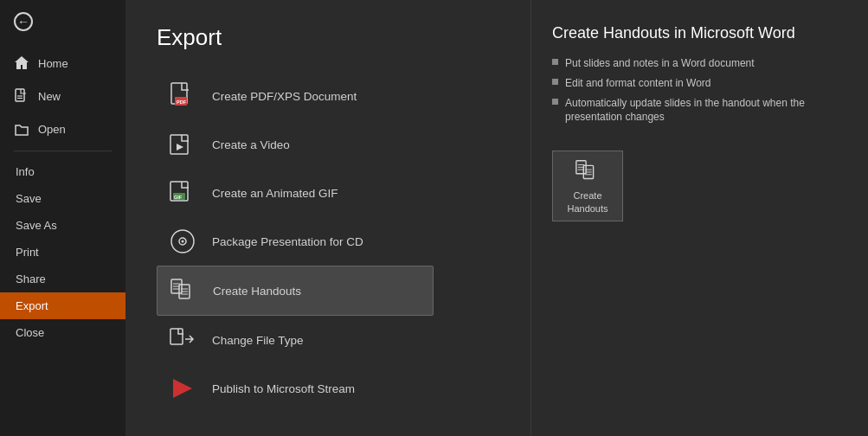  Describe the element at coordinates (54, 64) in the screenshot. I see `sidebar-item-label: Home` at that location.